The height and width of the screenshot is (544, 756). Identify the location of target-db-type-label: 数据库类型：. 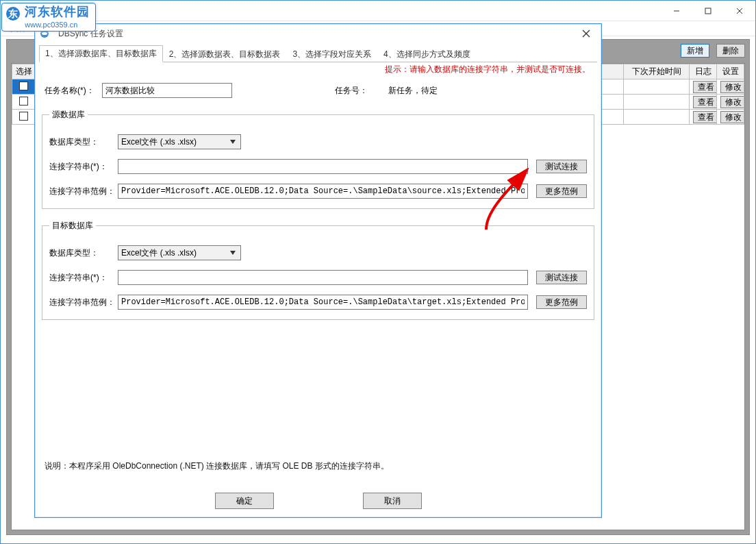
(84, 254).